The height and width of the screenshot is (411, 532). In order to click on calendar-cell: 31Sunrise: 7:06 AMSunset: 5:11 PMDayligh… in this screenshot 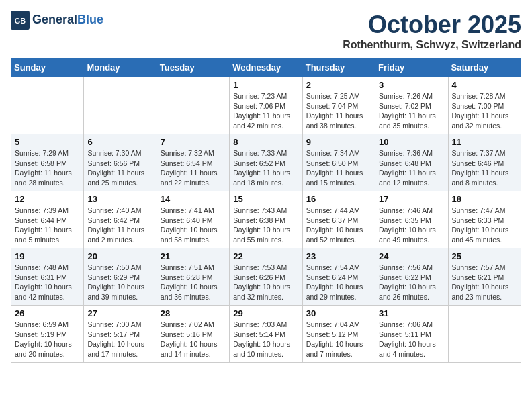, I will do `click(412, 334)`.